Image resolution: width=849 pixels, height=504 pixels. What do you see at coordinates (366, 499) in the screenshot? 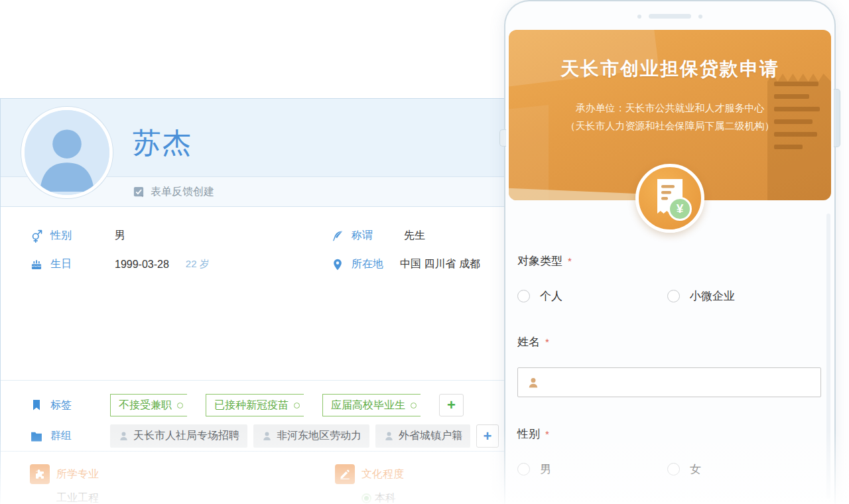
I see `selected-radio-icon` at bounding box center [366, 499].